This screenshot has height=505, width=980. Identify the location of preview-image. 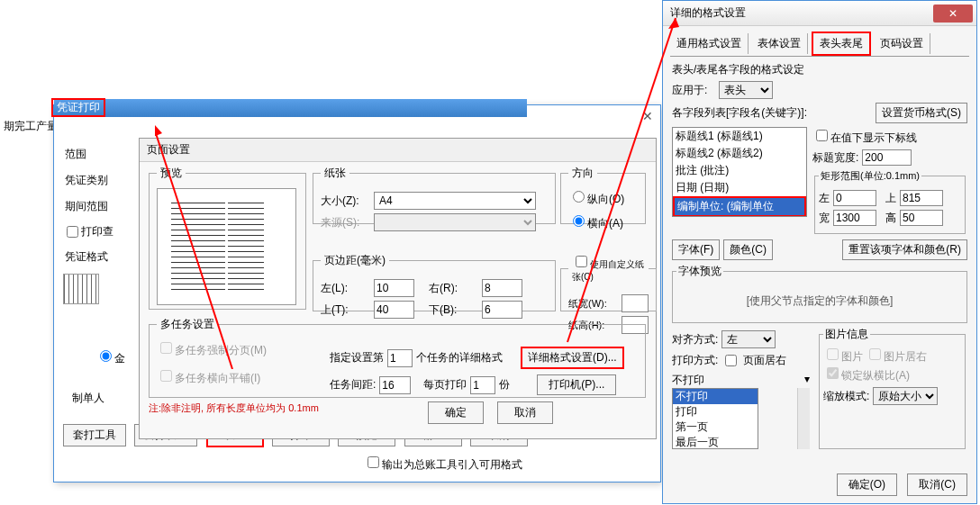
(227, 247).